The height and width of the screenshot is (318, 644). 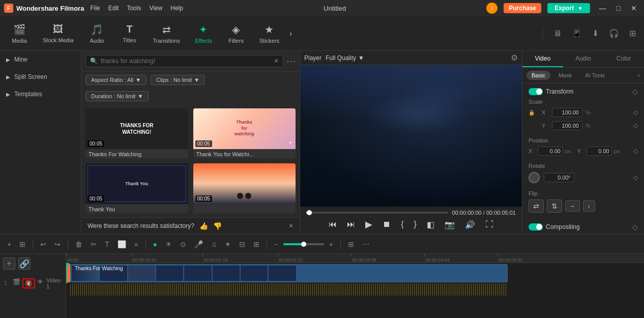 I want to click on left-panel-split-screen: ▶ Split Screen, so click(x=41, y=77).